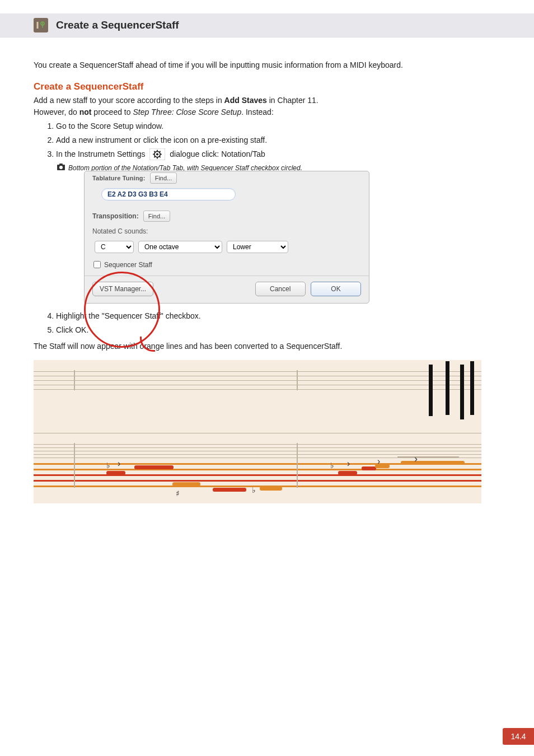 The height and width of the screenshot is (756, 534). Describe the element at coordinates (257, 247) in the screenshot. I see `direction-select: Lower` at that location.